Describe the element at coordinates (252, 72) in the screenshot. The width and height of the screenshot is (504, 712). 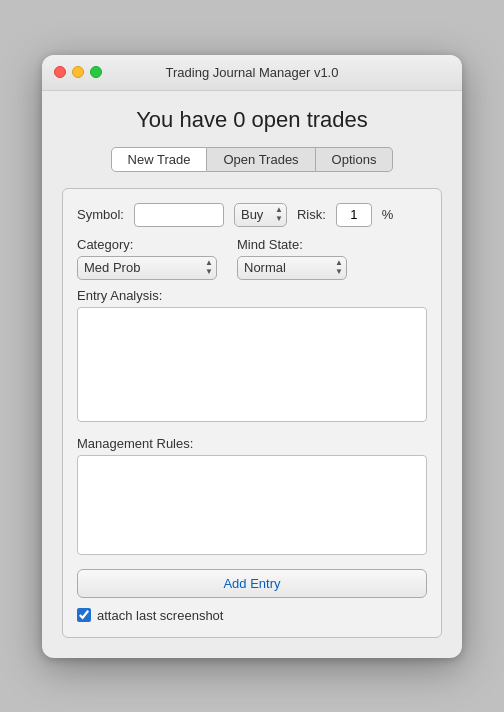
I see `window-title: Trading Journal Manager v1.0` at that location.